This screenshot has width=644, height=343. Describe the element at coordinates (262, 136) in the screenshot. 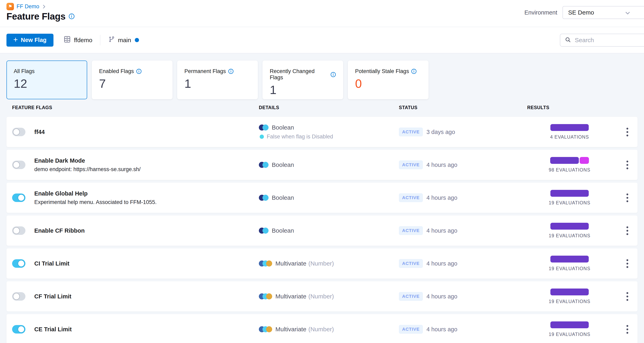

I see `variation-dot` at that location.